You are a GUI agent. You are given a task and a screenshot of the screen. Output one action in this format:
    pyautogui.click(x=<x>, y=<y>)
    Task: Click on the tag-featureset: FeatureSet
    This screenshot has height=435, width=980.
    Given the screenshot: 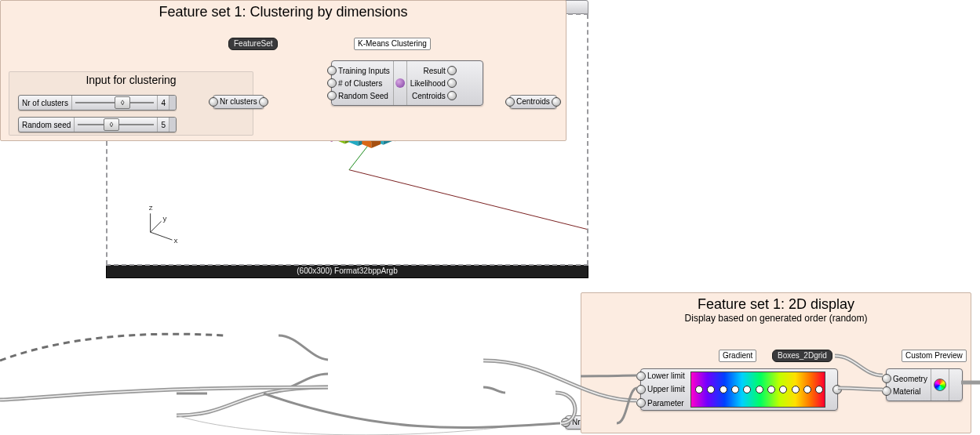 What is the action you would take?
    pyautogui.click(x=253, y=44)
    